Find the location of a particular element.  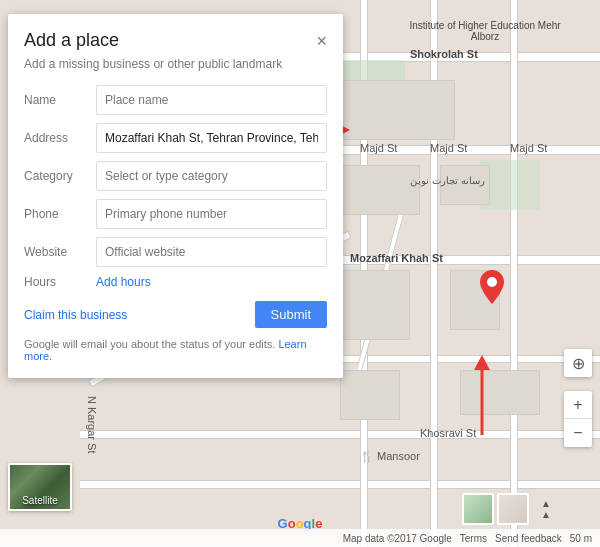

dialog-title: Add a place is located at coordinates (72, 40).